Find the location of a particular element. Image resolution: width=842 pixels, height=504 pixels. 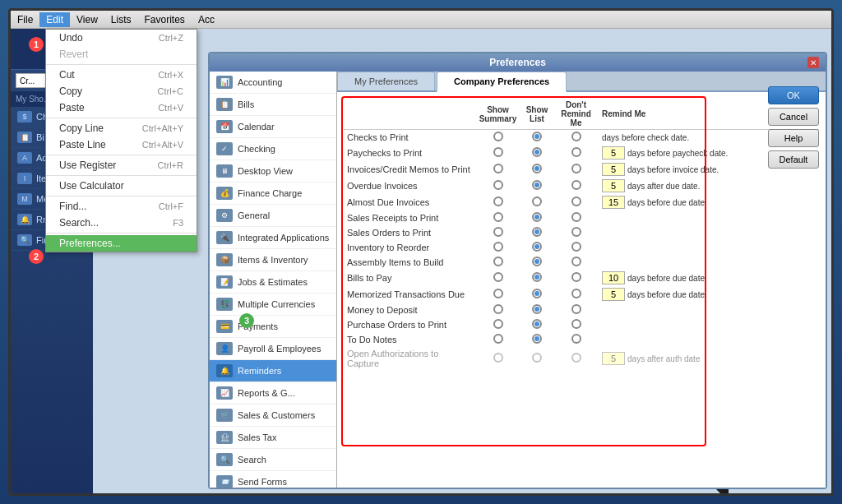

cancel-button: Cancel is located at coordinates (793, 117).